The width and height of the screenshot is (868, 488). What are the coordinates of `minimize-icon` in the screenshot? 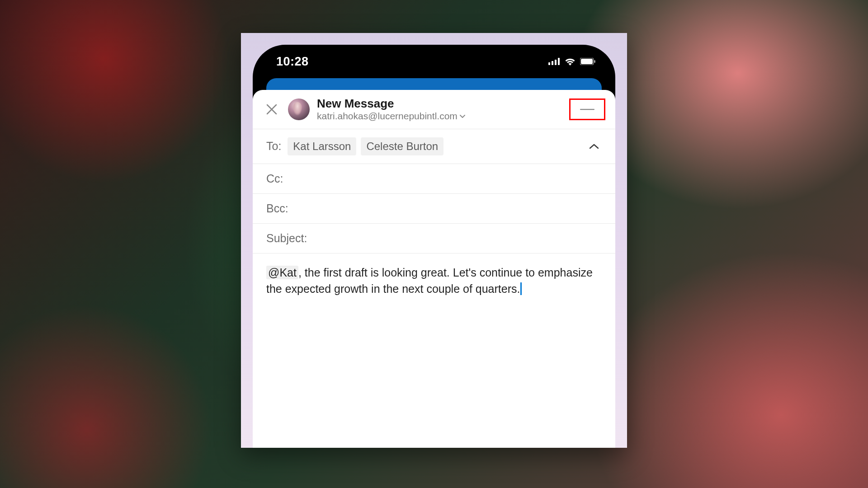 It's located at (587, 109).